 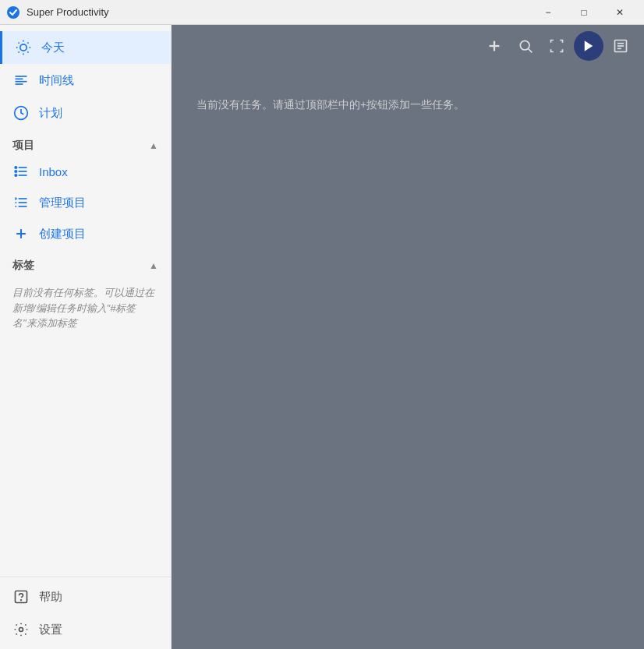 I want to click on title-bar: Super Productivity − □ ✕, so click(x=322, y=12).